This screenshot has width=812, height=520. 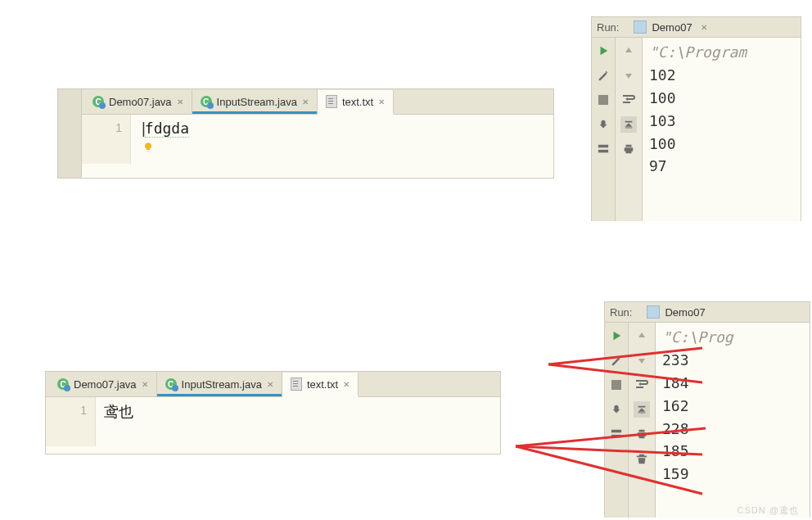 What do you see at coordinates (318, 139) in the screenshot?
I see `editor-body: 1 fdgda` at bounding box center [318, 139].